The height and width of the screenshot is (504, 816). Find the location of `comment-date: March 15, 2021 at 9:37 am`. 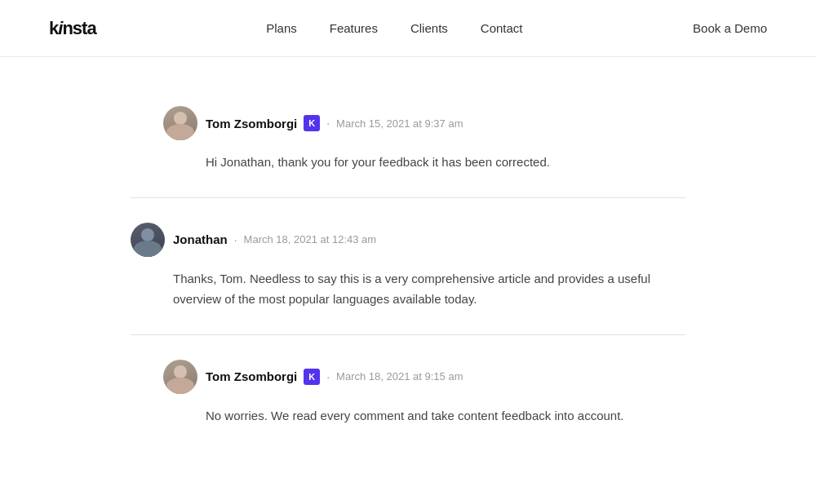

comment-date: March 15, 2021 at 9:37 am is located at coordinates (400, 124).